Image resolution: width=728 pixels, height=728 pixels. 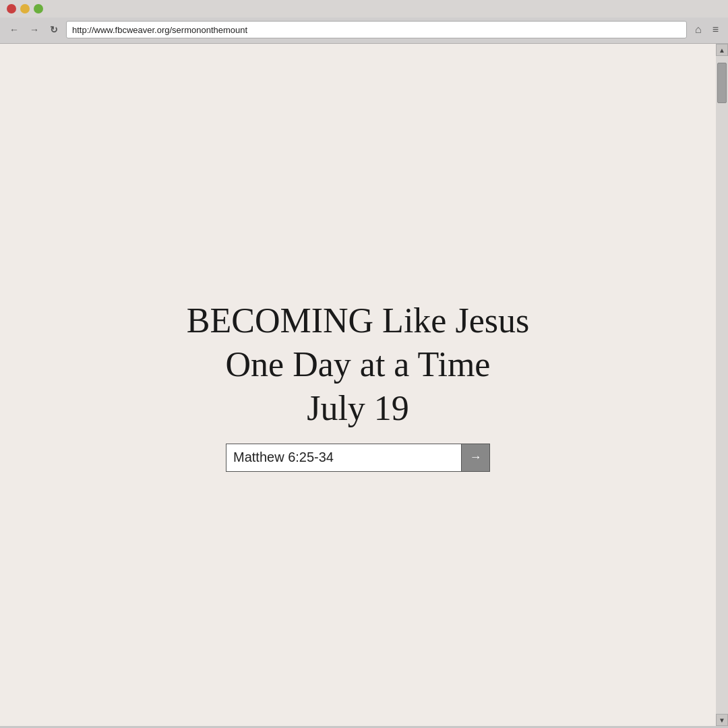 What do you see at coordinates (364, 22) in the screenshot?
I see `browser-chrome: ← → ↻ ⌂ ≡` at bounding box center [364, 22].